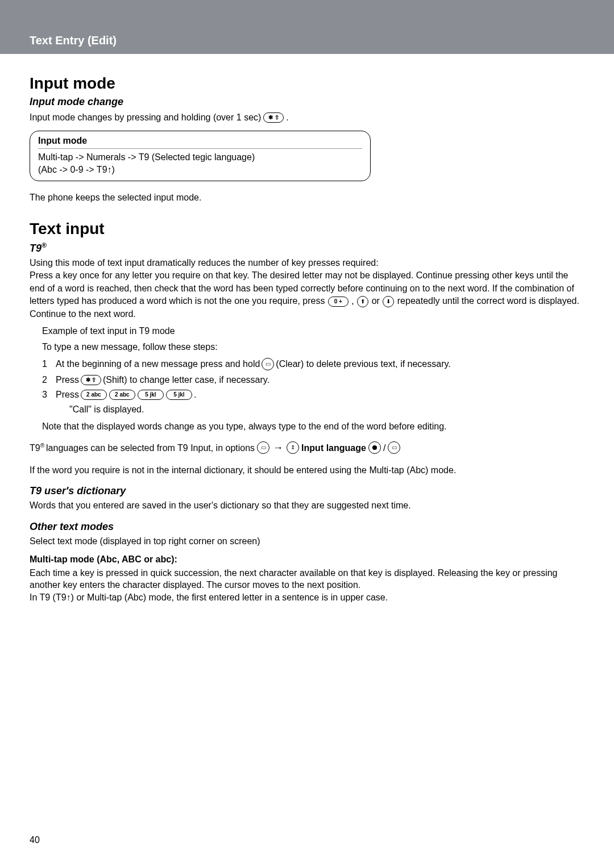 This screenshot has width=614, height=868. I want to click on nav-updown-icon: ⇕, so click(293, 448).